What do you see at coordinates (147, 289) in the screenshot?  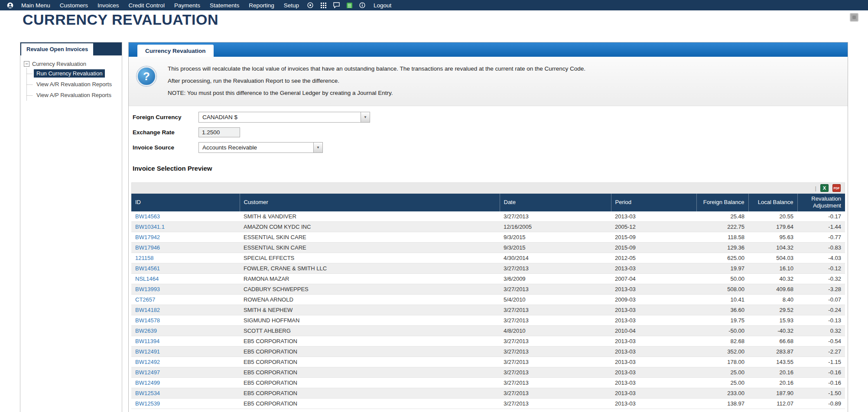 I see `invoice-id-link: BW13993` at bounding box center [147, 289].